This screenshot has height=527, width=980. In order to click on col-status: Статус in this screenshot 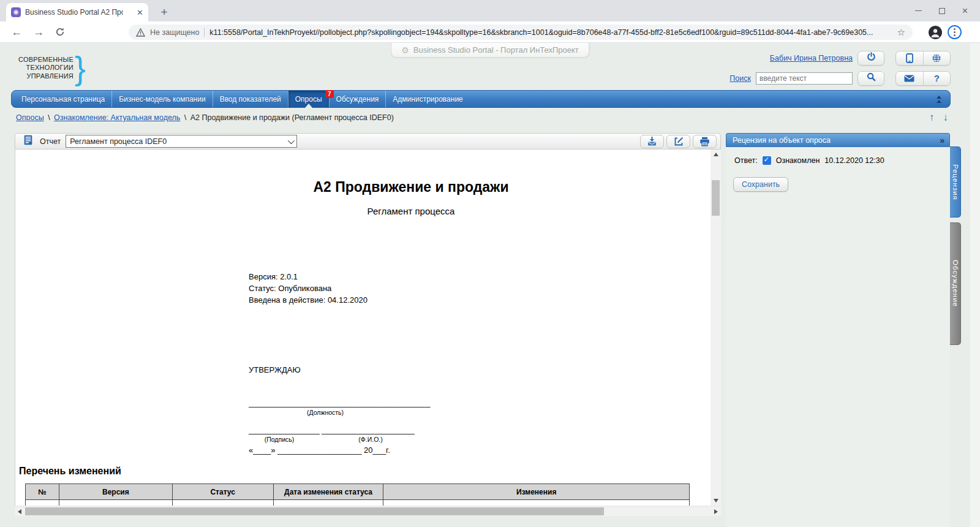, I will do `click(223, 492)`.